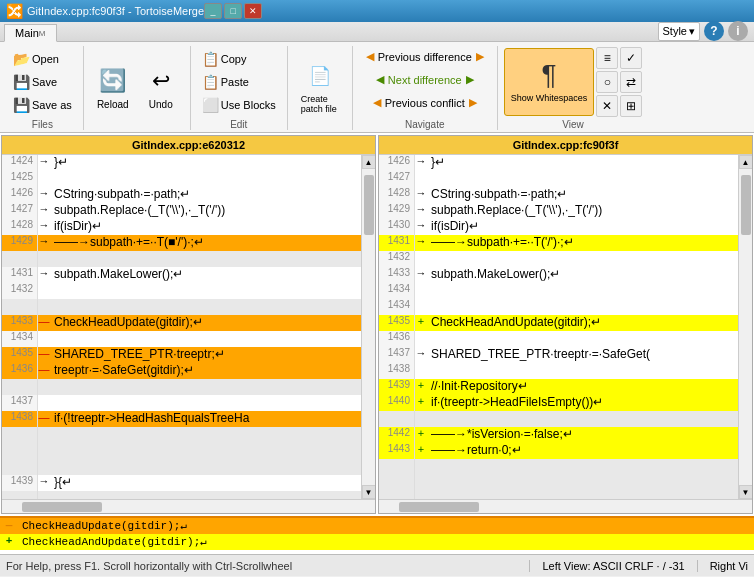 Image resolution: width=754 pixels, height=577 pixels. Describe the element at coordinates (738, 31) in the screenshot. I see `info-button: i` at that location.